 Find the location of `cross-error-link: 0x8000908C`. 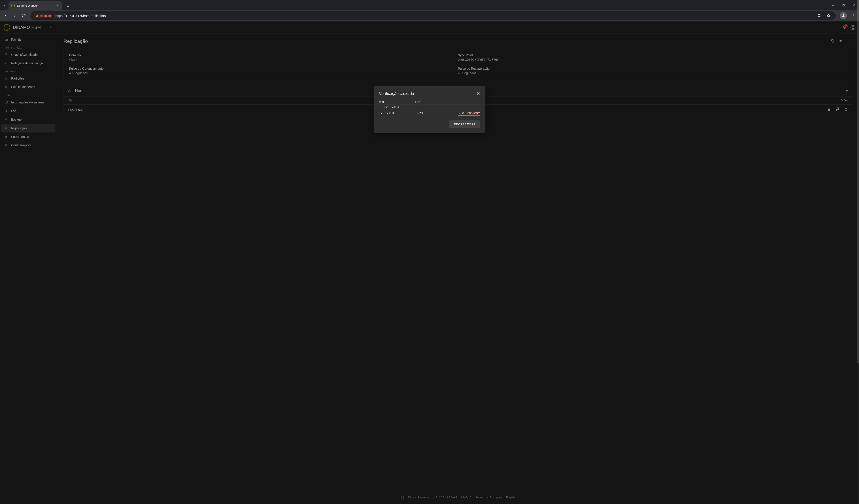

cross-error-link: 0x8000908C is located at coordinates (469, 113).